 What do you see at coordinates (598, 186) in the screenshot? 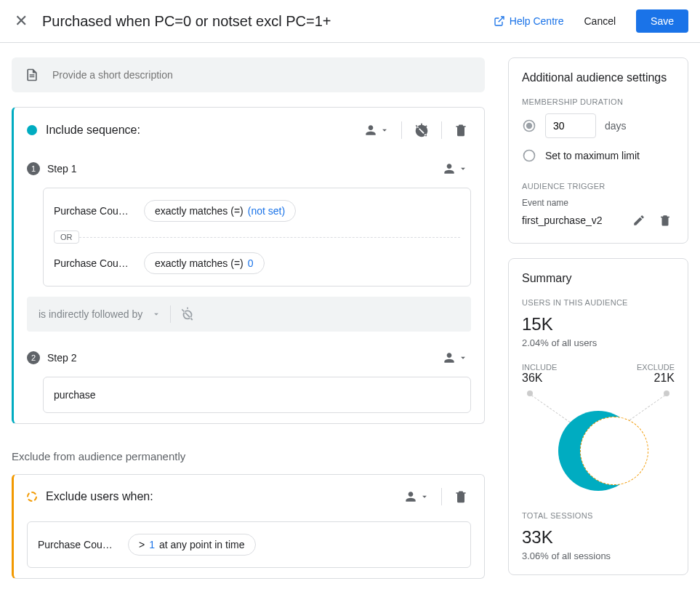
I see `audience-trigger-label: AUDIENCE TRIGGER` at bounding box center [598, 186].